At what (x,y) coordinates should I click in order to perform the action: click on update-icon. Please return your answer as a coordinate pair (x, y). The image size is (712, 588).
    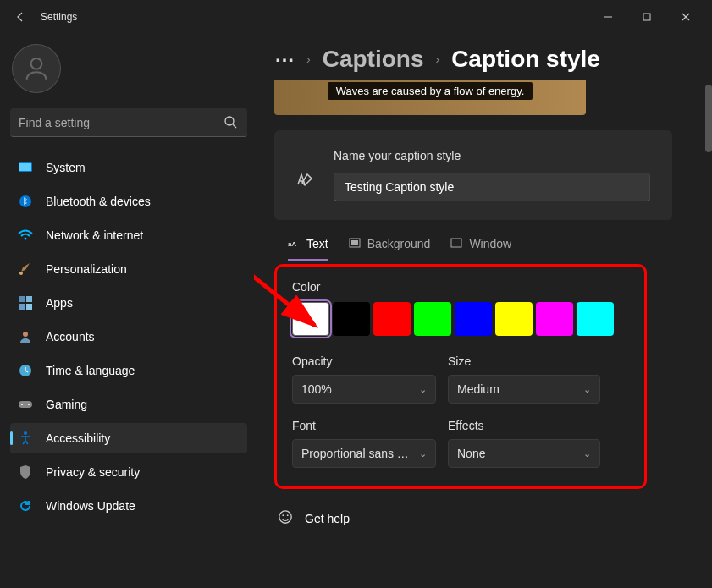
    Looking at the image, I should click on (25, 506).